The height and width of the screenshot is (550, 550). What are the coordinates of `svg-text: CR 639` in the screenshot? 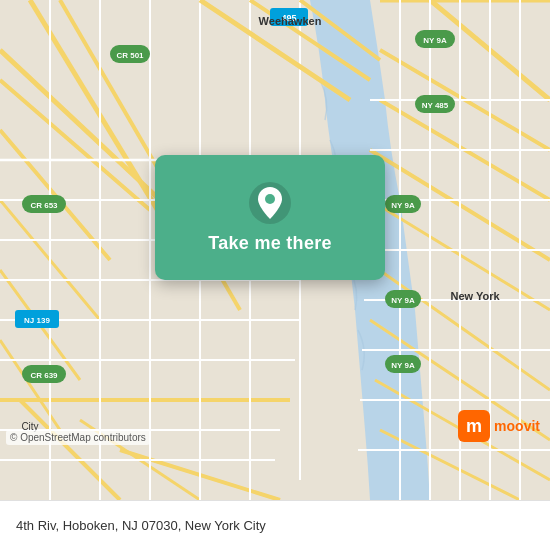 It's located at (44, 376).